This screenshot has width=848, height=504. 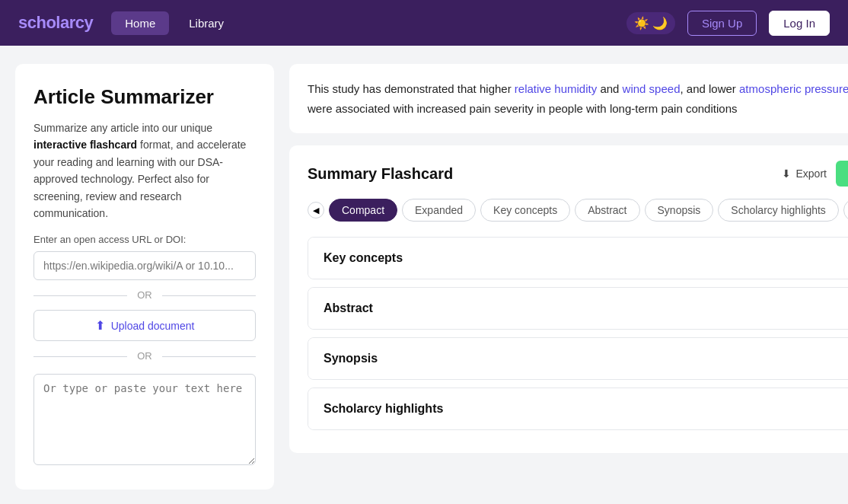 What do you see at coordinates (140, 23) in the screenshot?
I see `home-button: Home` at bounding box center [140, 23].